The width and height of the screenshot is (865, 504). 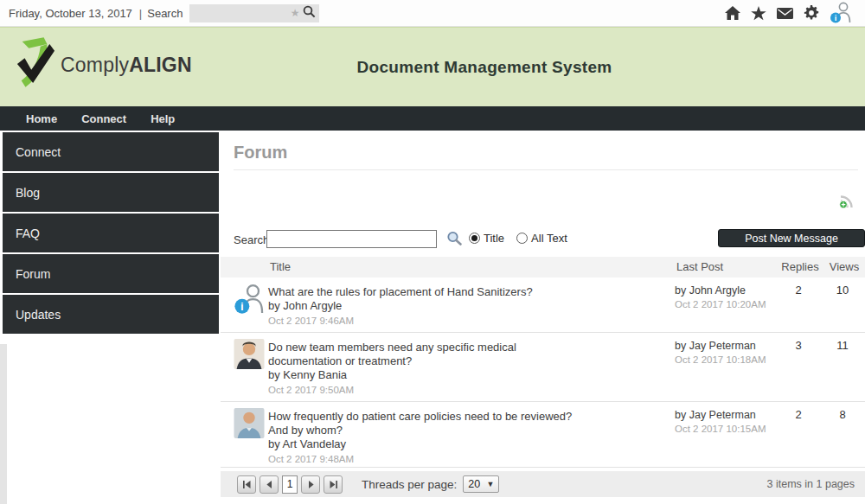 What do you see at coordinates (3, 424) in the screenshot?
I see `left-gutter` at bounding box center [3, 424].